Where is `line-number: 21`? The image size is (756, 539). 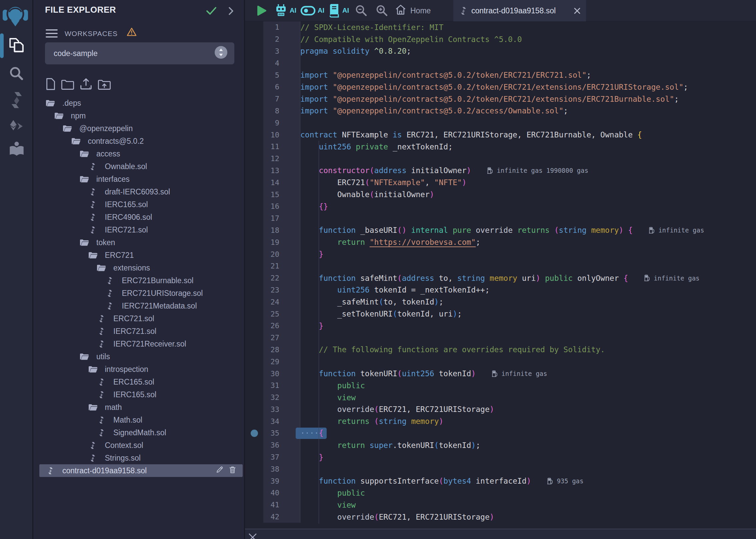
line-number: 21 is located at coordinates (273, 266).